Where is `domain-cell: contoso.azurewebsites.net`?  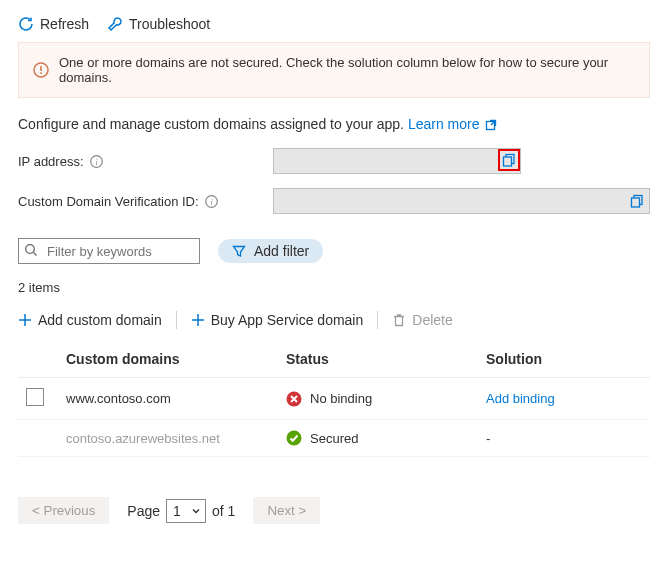 domain-cell: contoso.azurewebsites.net is located at coordinates (168, 438).